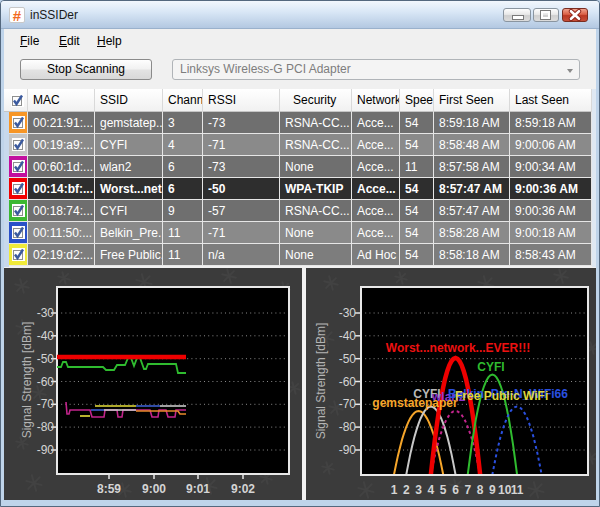 Image resolution: width=600 pixels, height=507 pixels. What do you see at coordinates (198, 489) in the screenshot?
I see `svg-text: 9:01` at bounding box center [198, 489].